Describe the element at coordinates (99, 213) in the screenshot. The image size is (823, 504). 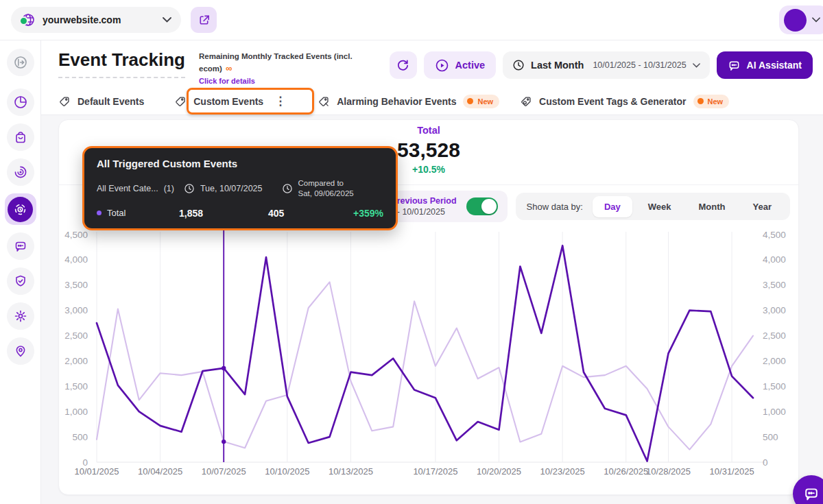
I see `series-dot` at that location.